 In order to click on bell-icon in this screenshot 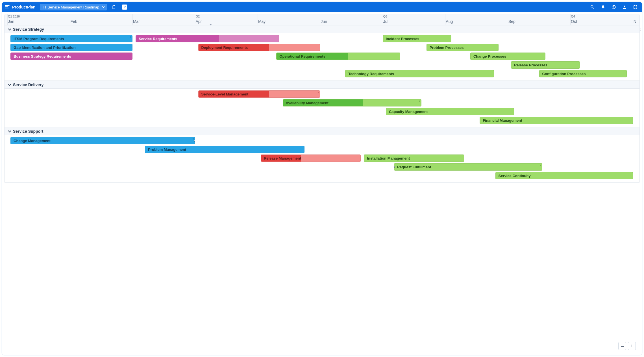, I will do `click(603, 7)`.